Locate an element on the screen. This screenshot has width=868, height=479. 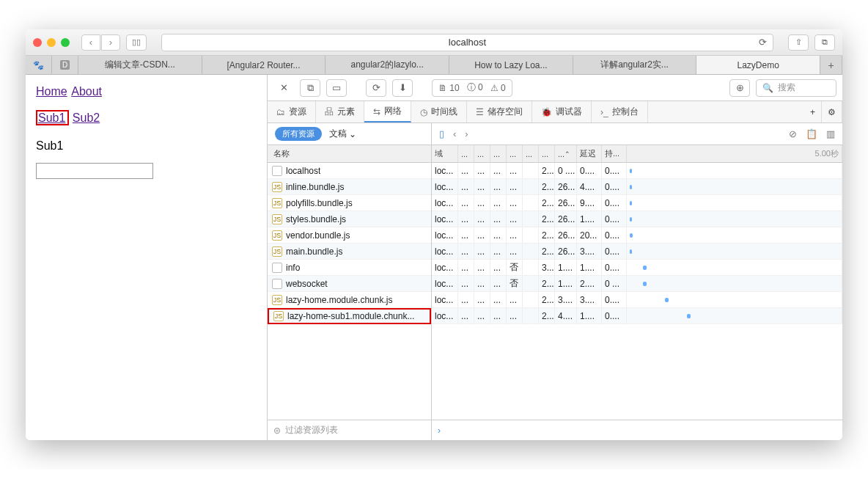
search-placeholder: 搜索 is located at coordinates (787, 88).